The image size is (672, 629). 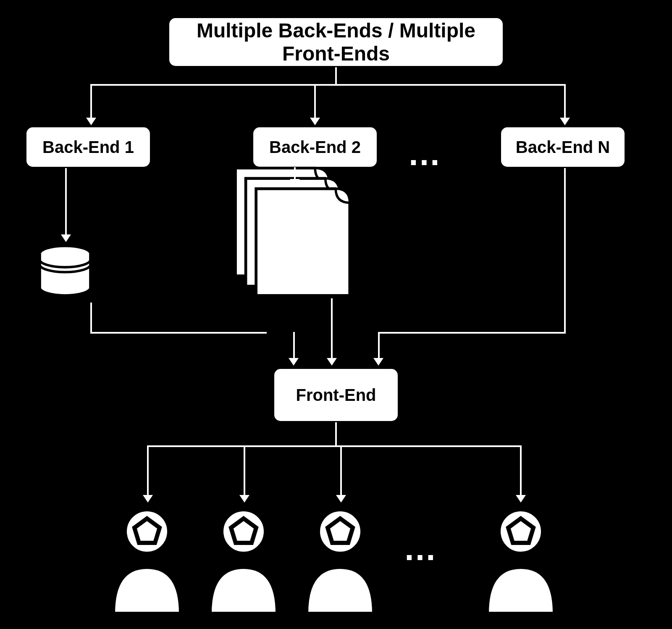 I want to click on database-icon, so click(x=65, y=273).